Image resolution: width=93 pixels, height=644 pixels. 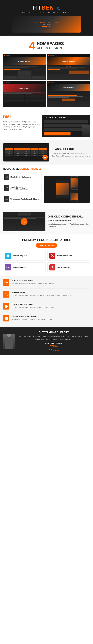 What do you see at coordinates (46, 222) in the screenshot?
I see `oneclick-section: OneClick ONE CLICK DEMO INSTALL Fast & E…` at bounding box center [46, 222].